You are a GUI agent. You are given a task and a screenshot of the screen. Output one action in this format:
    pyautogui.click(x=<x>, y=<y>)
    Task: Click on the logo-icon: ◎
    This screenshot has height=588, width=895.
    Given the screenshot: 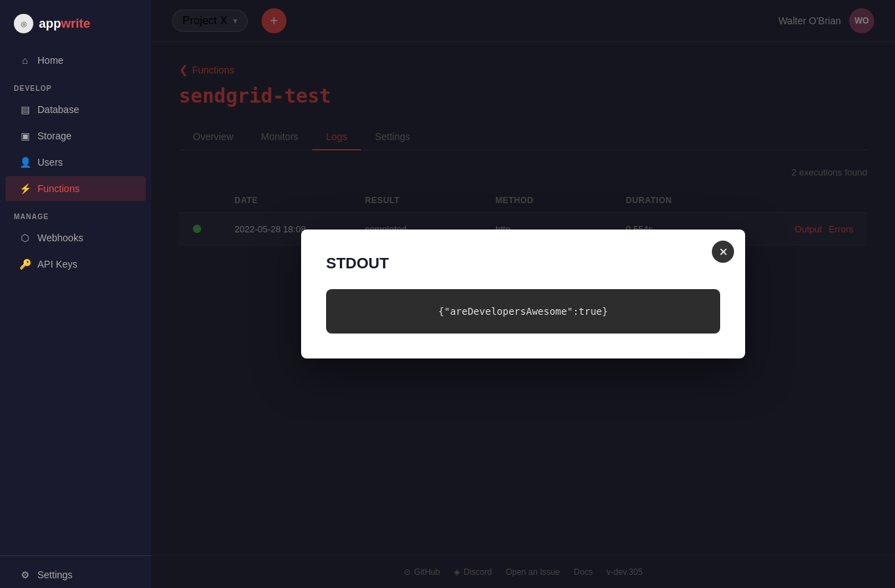 What is the action you would take?
    pyautogui.click(x=24, y=24)
    